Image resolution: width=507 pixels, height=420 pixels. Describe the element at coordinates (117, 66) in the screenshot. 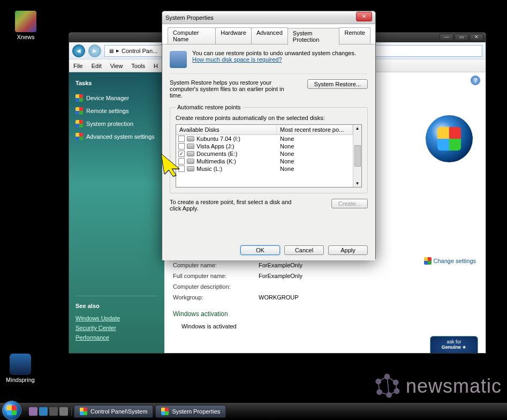

I see `menu-view: View` at that location.